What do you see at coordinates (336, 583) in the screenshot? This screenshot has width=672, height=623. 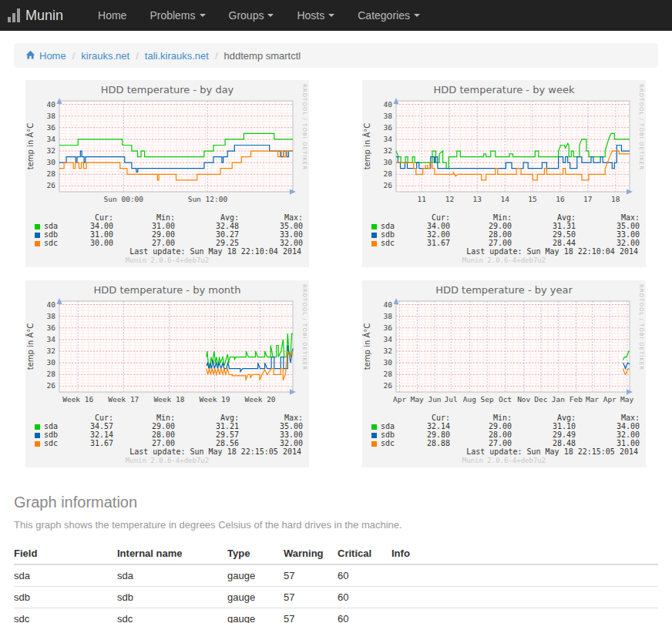 I see `graph-info-table: FieldInternal nameTypeWarningCriticalInf…` at bounding box center [336, 583].